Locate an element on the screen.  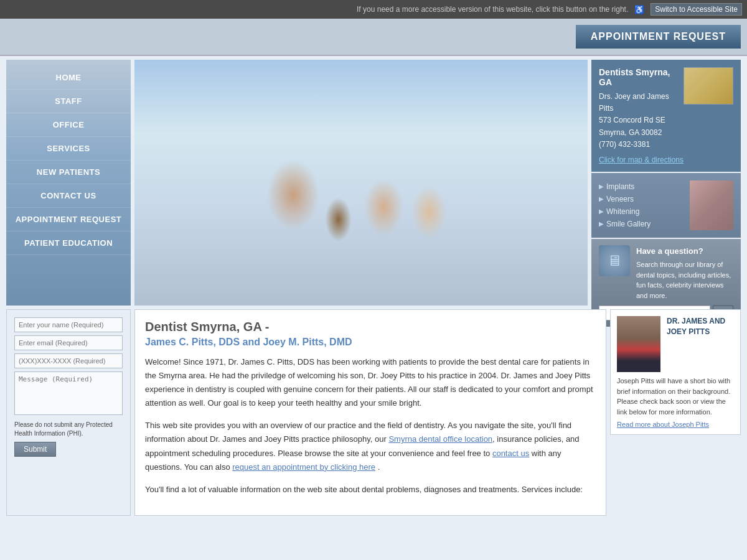
search-heading: Have a question? is located at coordinates (685, 251).